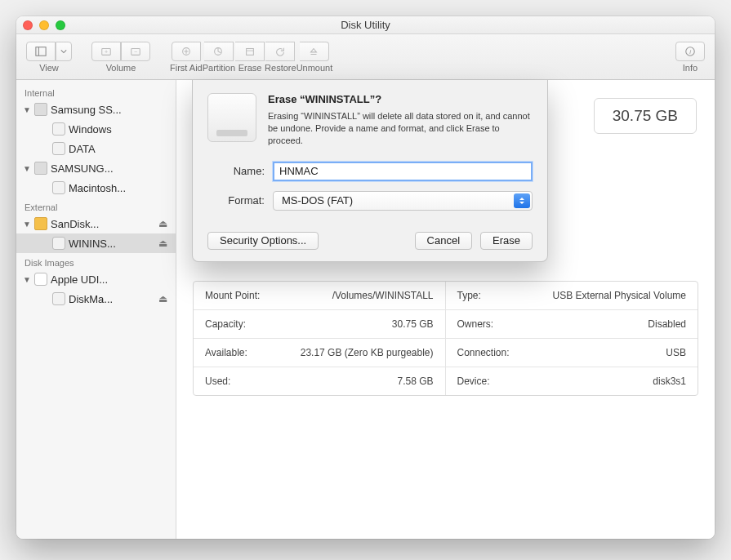 The height and width of the screenshot is (560, 731). I want to click on button-label: Security Options..., so click(263, 240).